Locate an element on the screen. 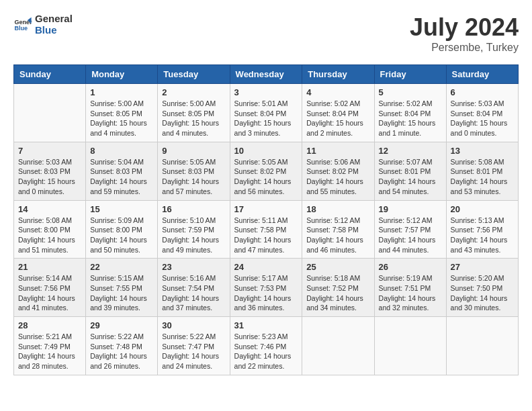 The height and width of the screenshot is (411, 532). calendar-cell: 16Sunrise: 5:10 AM Sunset: 7:59 PM Dayli… is located at coordinates (193, 230).